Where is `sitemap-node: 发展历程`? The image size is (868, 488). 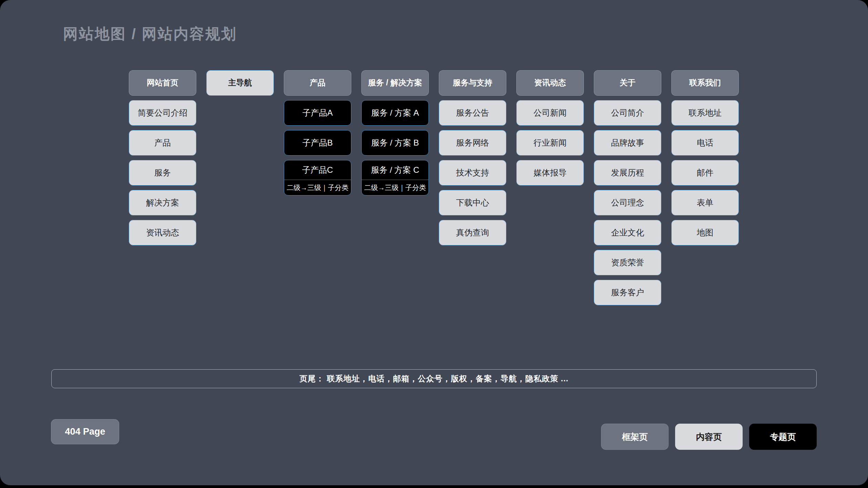
sitemap-node: 发展历程 is located at coordinates (628, 173).